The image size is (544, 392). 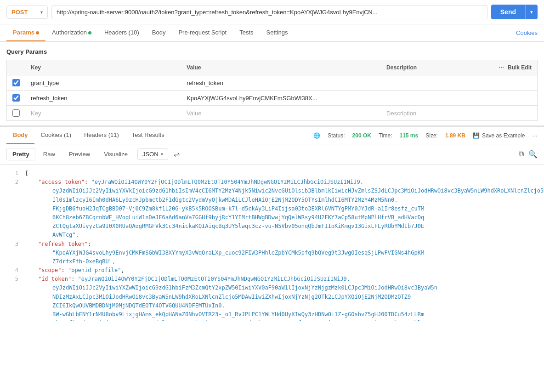 What do you see at coordinates (272, 270) in the screenshot?
I see `json-line-4: 4 "scope": "openid profile",` at bounding box center [272, 270].